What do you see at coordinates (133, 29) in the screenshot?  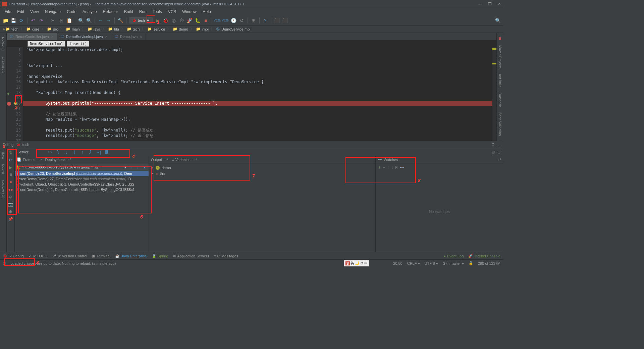 I see `nav-tech2: 📁tech` at bounding box center [133, 29].